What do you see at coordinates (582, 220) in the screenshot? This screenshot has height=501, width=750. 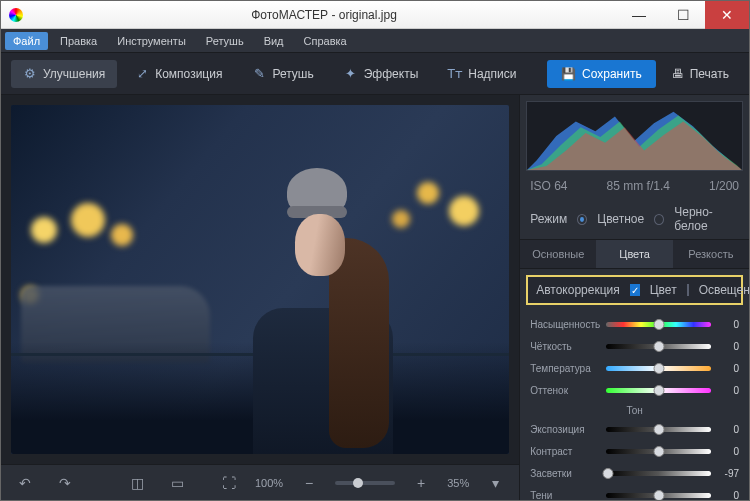 I see `radio-color` at bounding box center [582, 220].